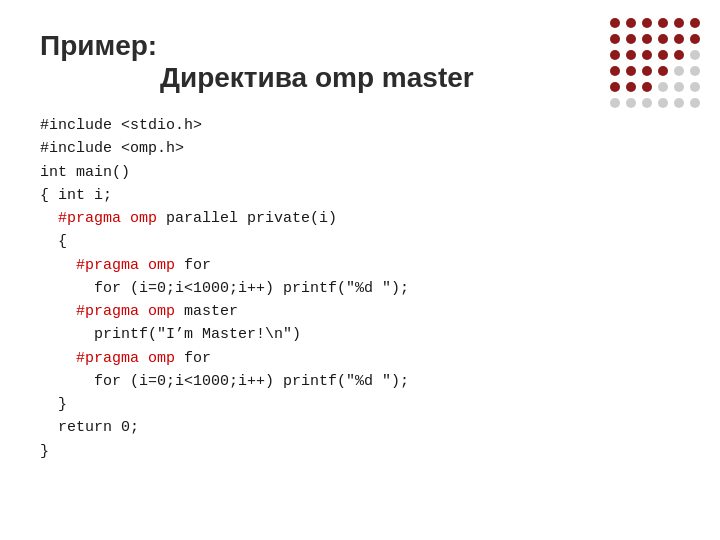 The height and width of the screenshot is (540, 720). What do you see at coordinates (360, 172) in the screenshot?
I see `code-line: int main()` at bounding box center [360, 172].